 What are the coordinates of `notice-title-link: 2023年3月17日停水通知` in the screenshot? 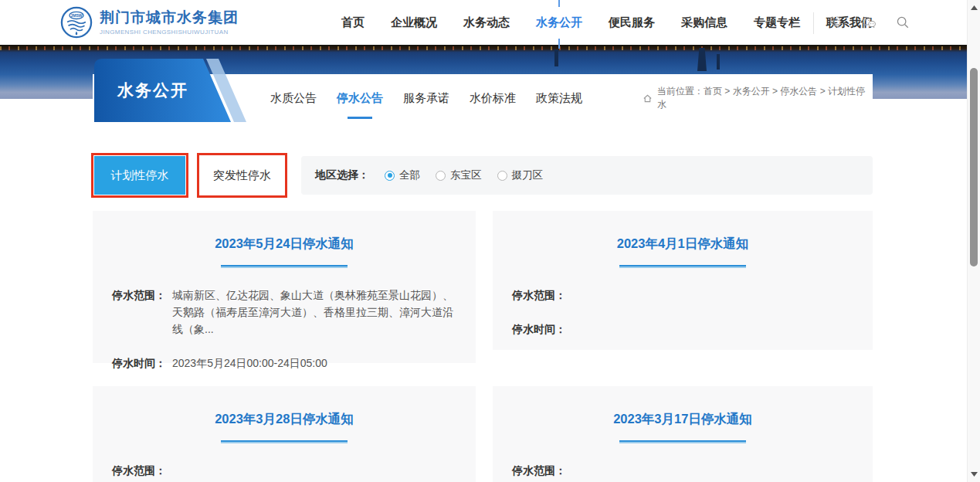 It's located at (683, 419).